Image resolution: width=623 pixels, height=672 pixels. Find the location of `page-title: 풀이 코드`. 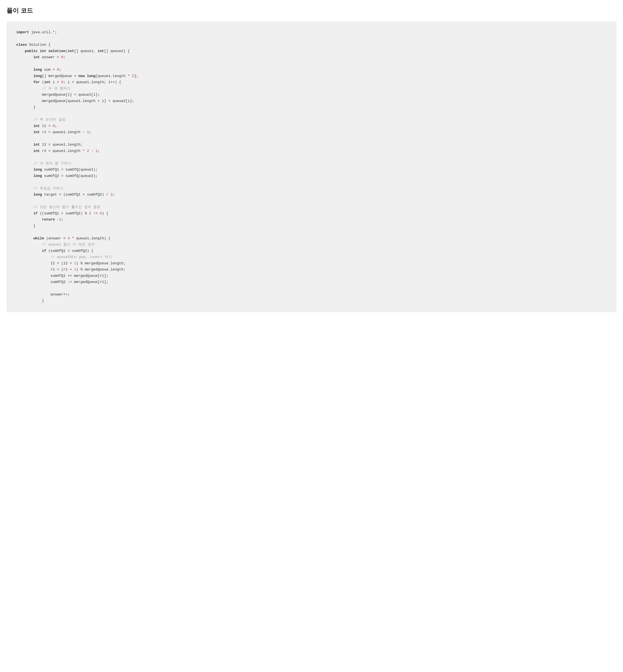

page-title: 풀이 코드 is located at coordinates (312, 11).